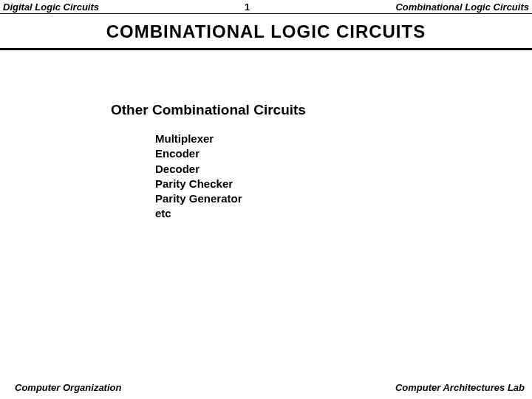 The height and width of the screenshot is (399, 532). What do you see at coordinates (460, 387) in the screenshot?
I see `footer-right: Computer Architectures Lab` at bounding box center [460, 387].